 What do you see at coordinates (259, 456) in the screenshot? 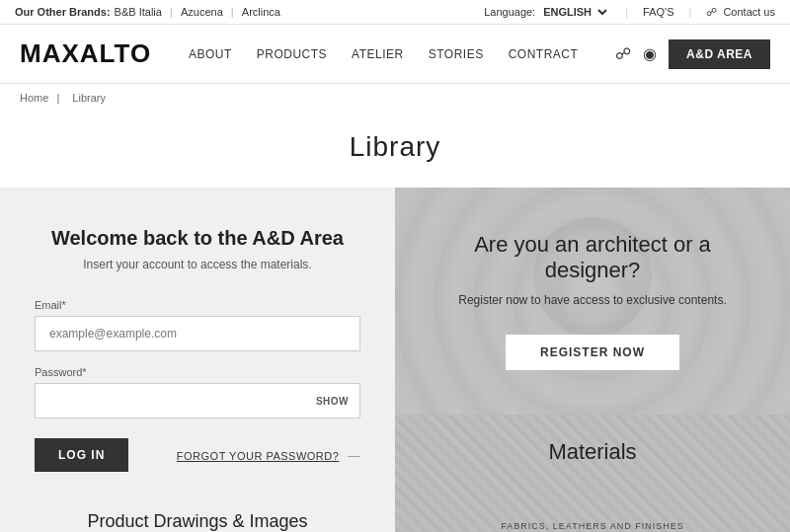
I see `forgot-password-link: FORGOT YOUR PASSWORD?` at bounding box center [259, 456].